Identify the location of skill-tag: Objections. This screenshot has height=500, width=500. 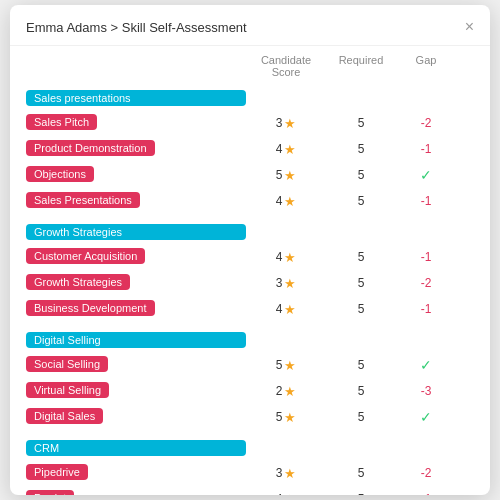
(60, 174).